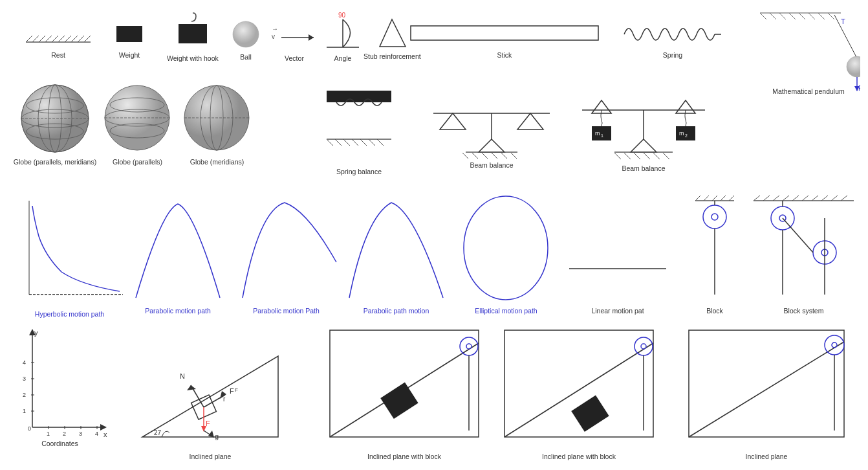  Describe the element at coordinates (492, 166) in the screenshot. I see `beam-balance1-label: Beam balance` at that location.